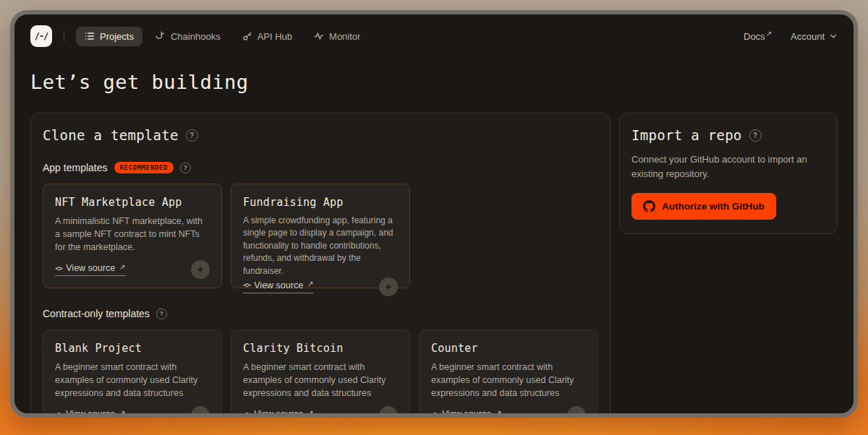 The height and width of the screenshot is (435, 868). I want to click on nav-right: Docs ↗ Account, so click(791, 36).